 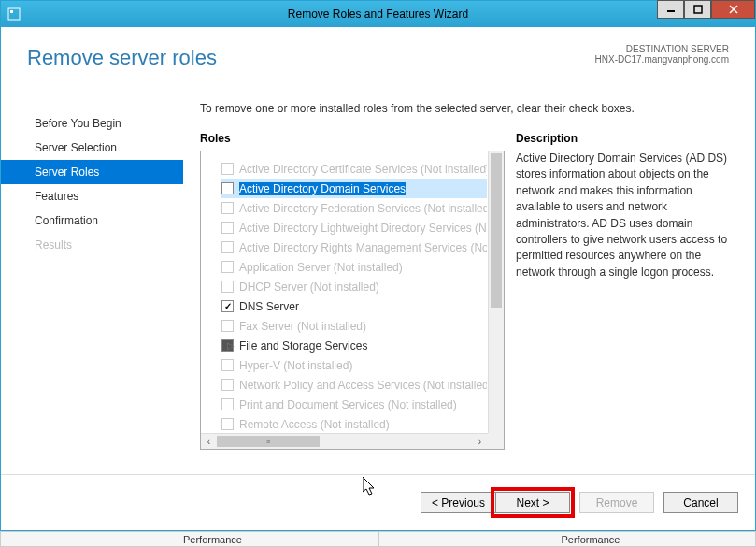 What do you see at coordinates (706, 9) in the screenshot?
I see `window-controls` at bounding box center [706, 9].